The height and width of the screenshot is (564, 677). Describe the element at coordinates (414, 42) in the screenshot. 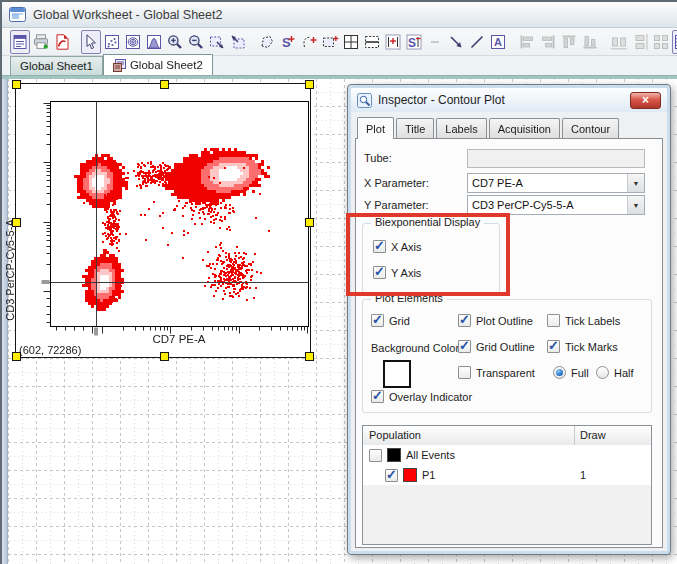

I see `snap-interval-gate-icon: S` at that location.